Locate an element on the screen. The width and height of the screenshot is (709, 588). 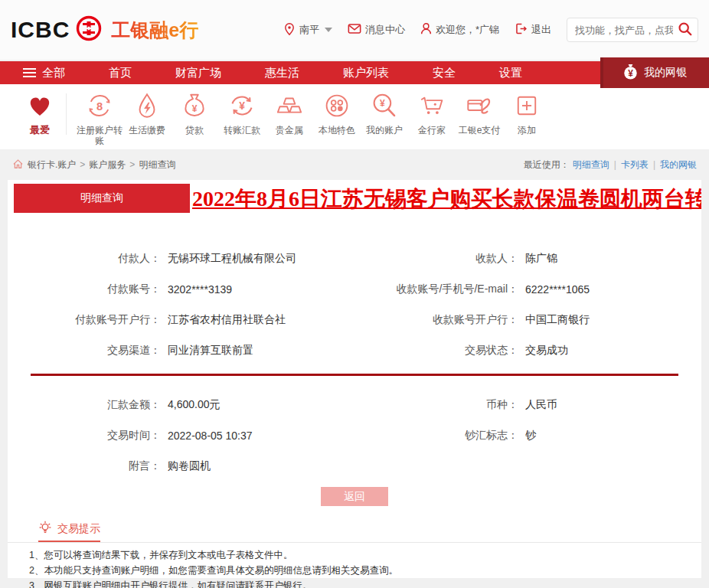
quicklink-loan: ¥ 贷款 is located at coordinates (194, 113).